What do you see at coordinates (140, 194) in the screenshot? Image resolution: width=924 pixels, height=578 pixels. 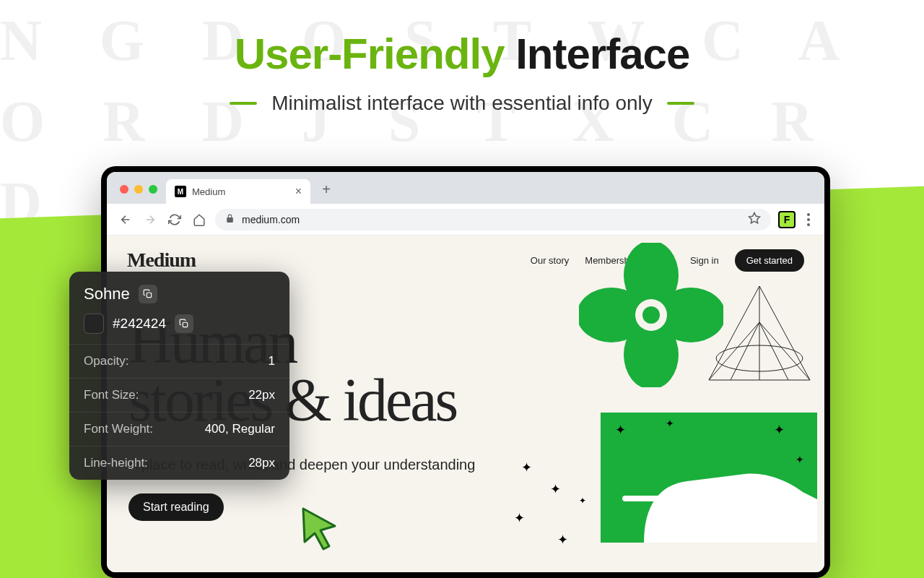 I see `window-controls` at bounding box center [140, 194].